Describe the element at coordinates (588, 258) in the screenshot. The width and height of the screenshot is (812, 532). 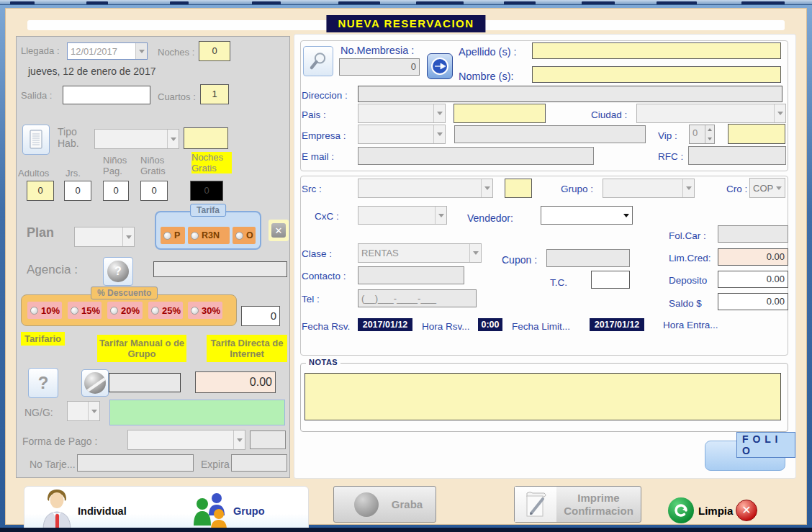
I see `cupon-field` at that location.